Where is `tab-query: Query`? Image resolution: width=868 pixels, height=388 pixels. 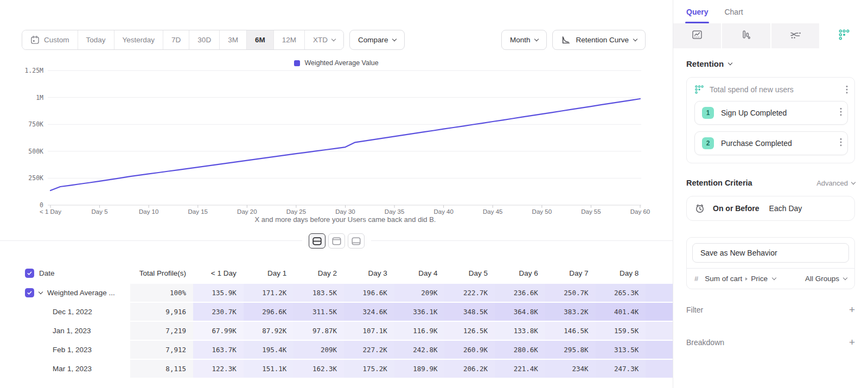 tab-query: Query is located at coordinates (697, 15).